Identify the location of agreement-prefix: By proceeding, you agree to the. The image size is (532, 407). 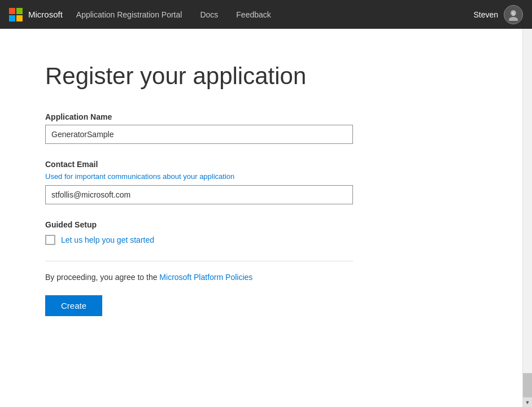
(102, 277).